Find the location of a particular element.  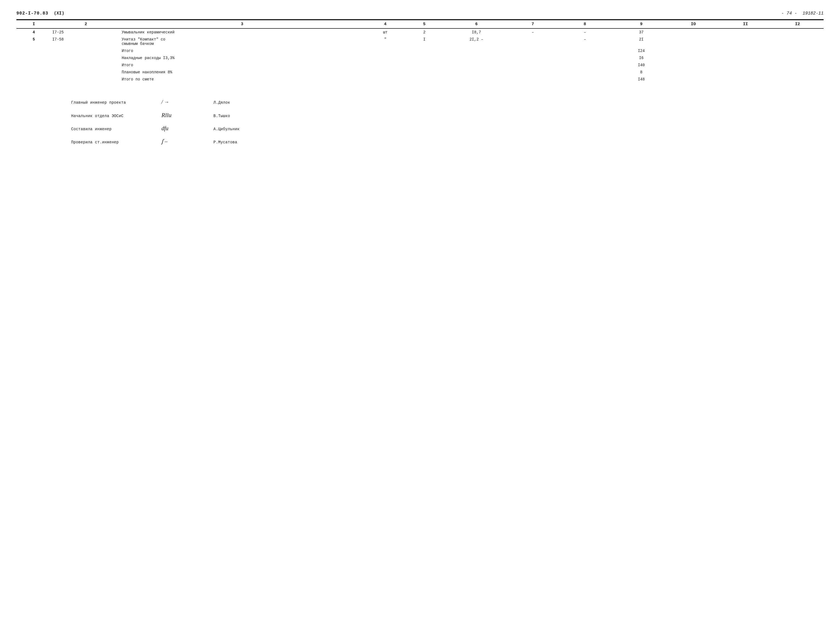

sig-sign-2: Rllu is located at coordinates (186, 115).